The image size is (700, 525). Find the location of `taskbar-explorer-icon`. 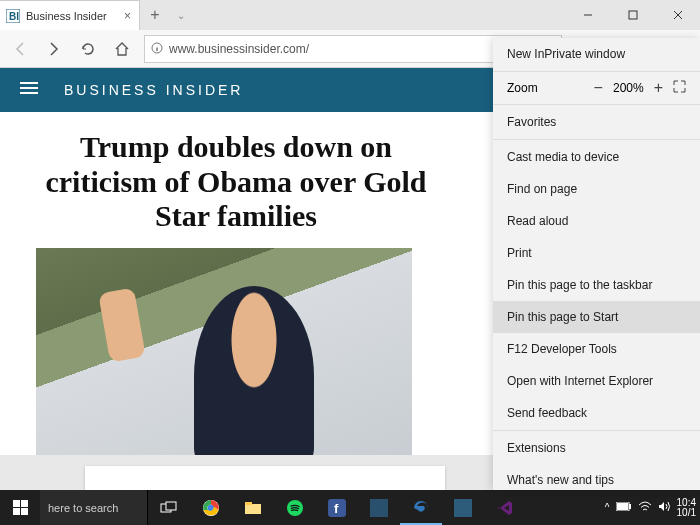

taskbar-explorer-icon is located at coordinates (253, 508).